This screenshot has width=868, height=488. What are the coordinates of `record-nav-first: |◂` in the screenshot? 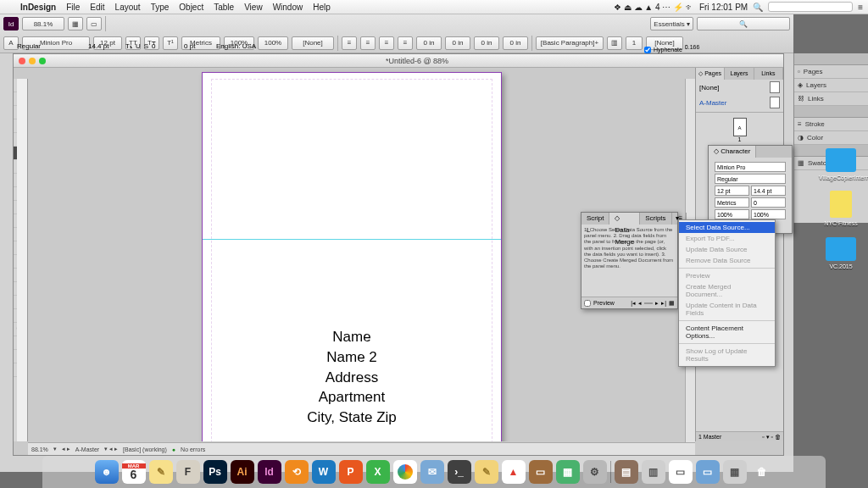 It's located at (633, 303).